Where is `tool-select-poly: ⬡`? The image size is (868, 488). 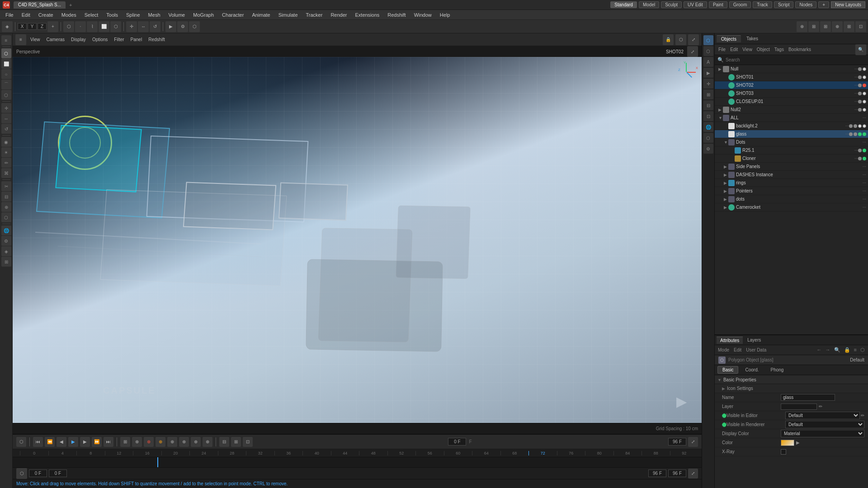 tool-select-poly: ⬡ is located at coordinates (6, 95).